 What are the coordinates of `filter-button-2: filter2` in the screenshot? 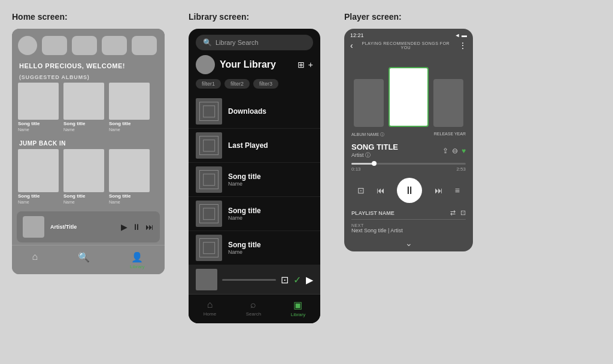 It's located at (237, 84).